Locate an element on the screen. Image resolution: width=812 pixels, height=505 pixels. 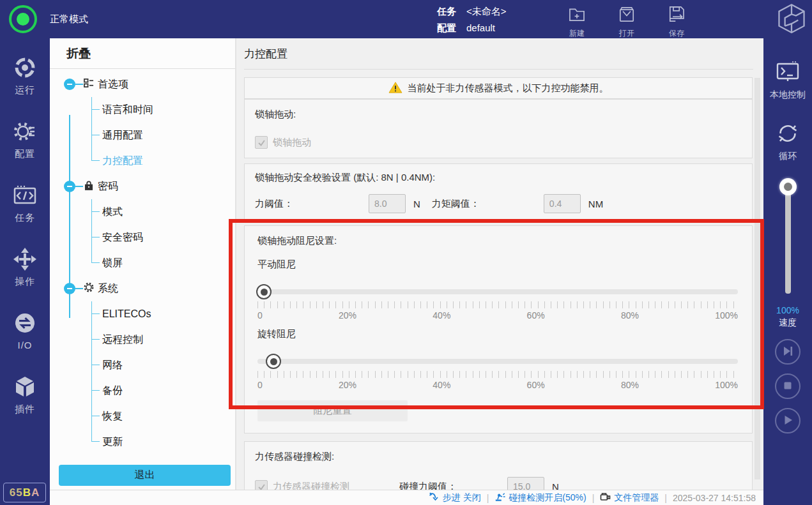
code-window-icon is located at coordinates (25, 197).